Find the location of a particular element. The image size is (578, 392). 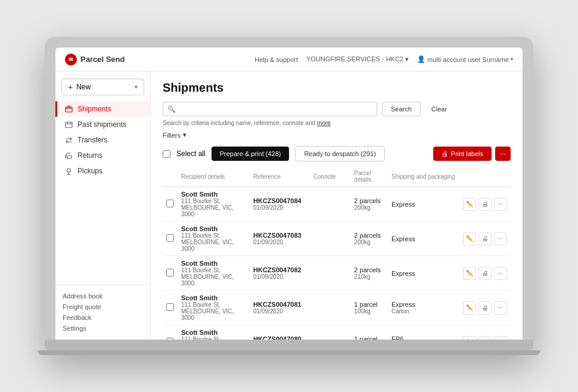

sidebar-item-past-shipments: Past shipments is located at coordinates (102, 125).